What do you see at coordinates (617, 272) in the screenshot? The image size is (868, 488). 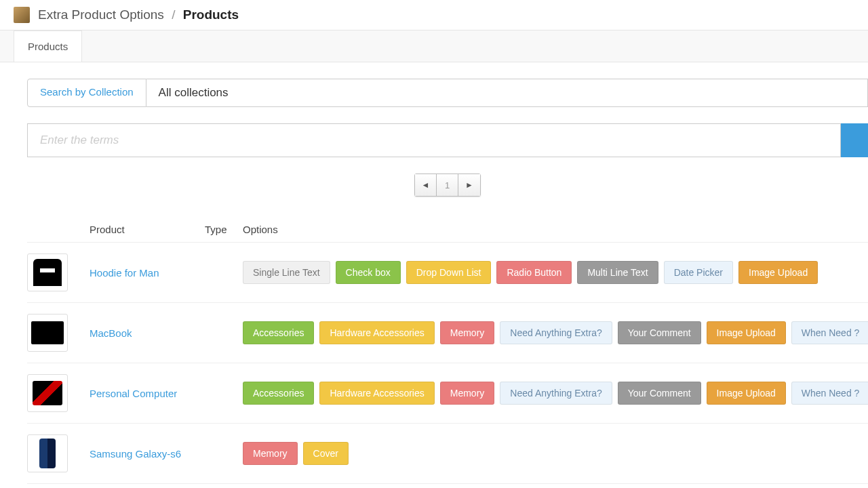 I see `option-badge: Multi Line Text` at bounding box center [617, 272].